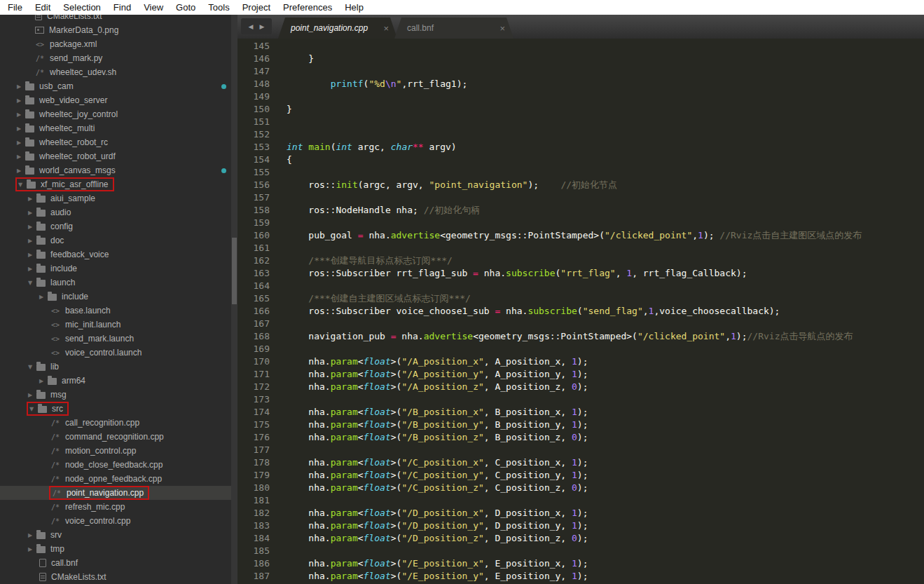 The width and height of the screenshot is (924, 584). I want to click on tree-item-mic-init-launch: <>mic_init.launch, so click(119, 325).